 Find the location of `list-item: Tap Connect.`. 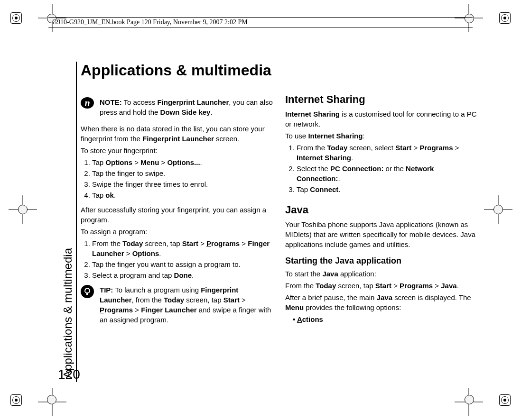

list-item: Tap Connect. is located at coordinates (387, 190).